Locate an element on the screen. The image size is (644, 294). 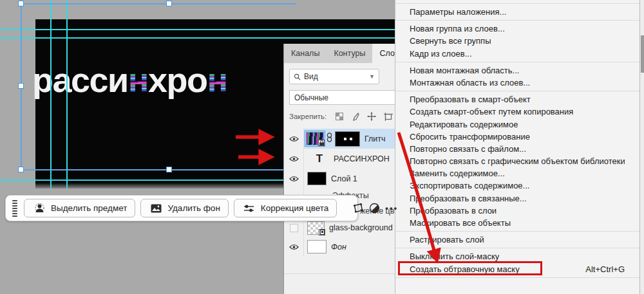
layers-panel: Каналы Контуры Слои Вид ▼ Обычные Закреп… is located at coordinates (339, 169).